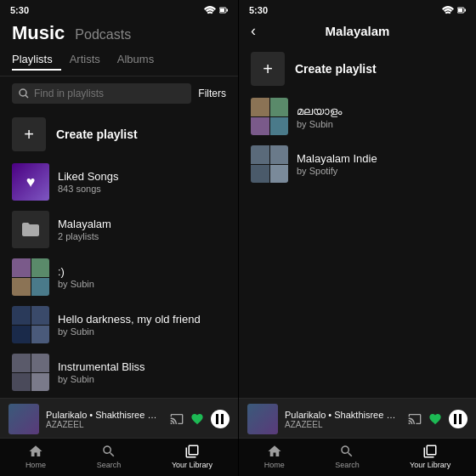 This screenshot has width=476, height=476. I want to click on heart-icon, so click(197, 419).